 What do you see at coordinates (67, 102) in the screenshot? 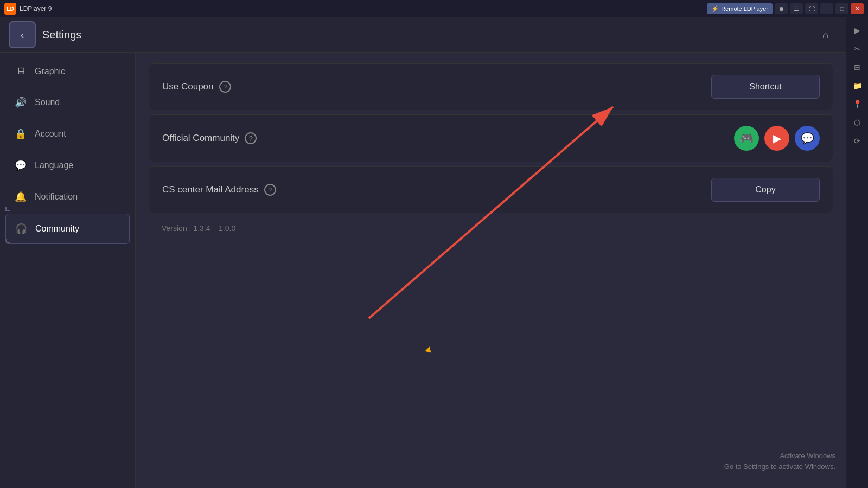
I see `sidebar-item-sound: 🔊 Sound` at bounding box center [67, 102].